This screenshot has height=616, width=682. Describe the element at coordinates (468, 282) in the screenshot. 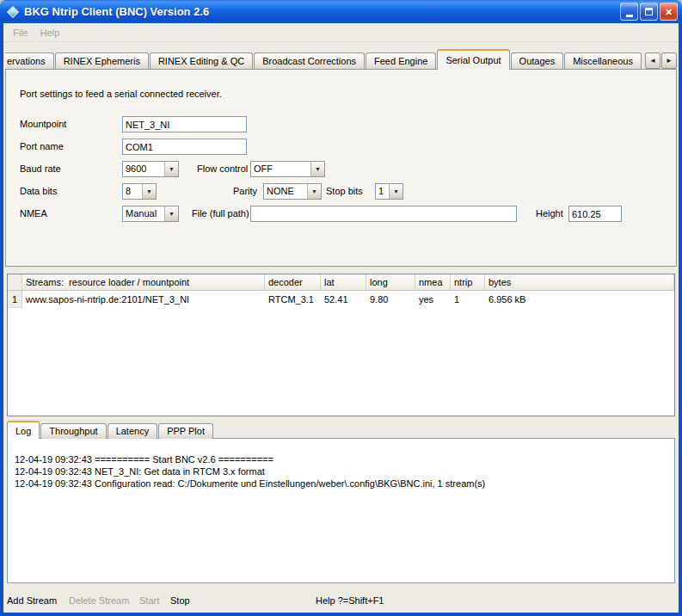

I see `column-header-ntrip: ntrip` at that location.